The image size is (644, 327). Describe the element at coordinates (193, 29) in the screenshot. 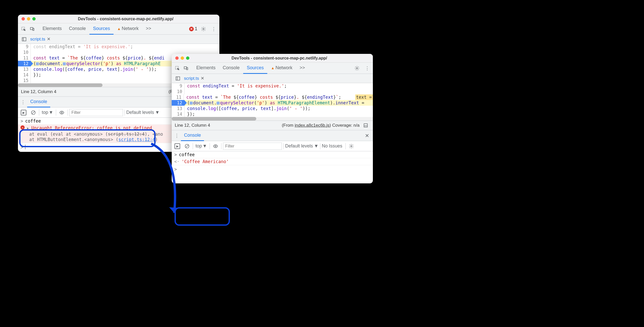

I see `error-count-badge: ✕ 1` at that location.